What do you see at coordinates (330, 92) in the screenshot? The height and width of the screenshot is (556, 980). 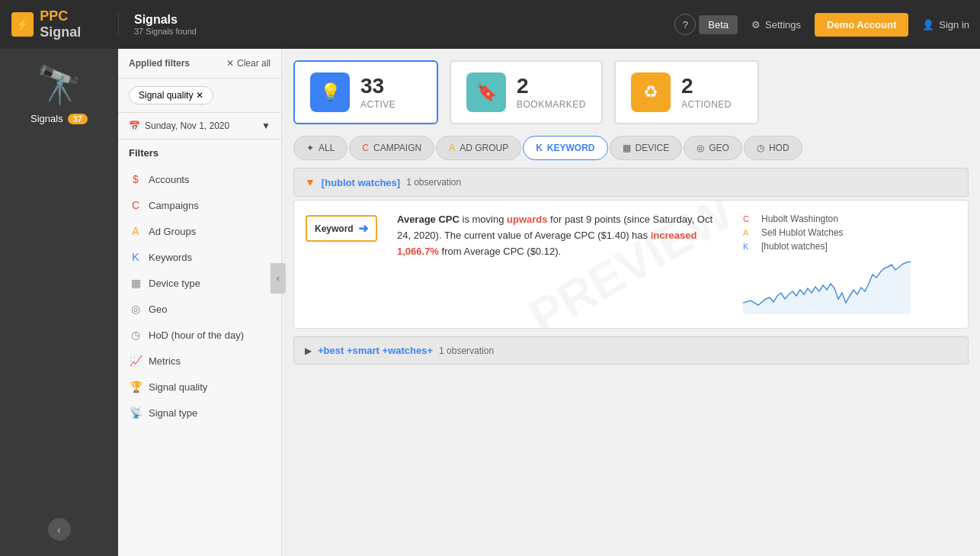 I see `active-icon-box: 💡` at bounding box center [330, 92].